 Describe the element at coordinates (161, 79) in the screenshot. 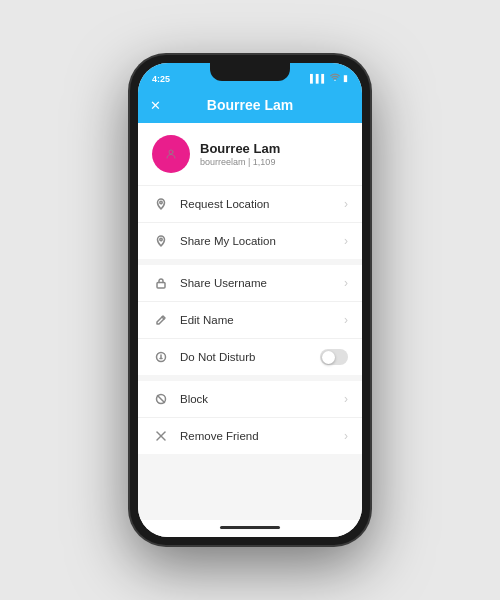

I see `status-time: 4:25` at that location.